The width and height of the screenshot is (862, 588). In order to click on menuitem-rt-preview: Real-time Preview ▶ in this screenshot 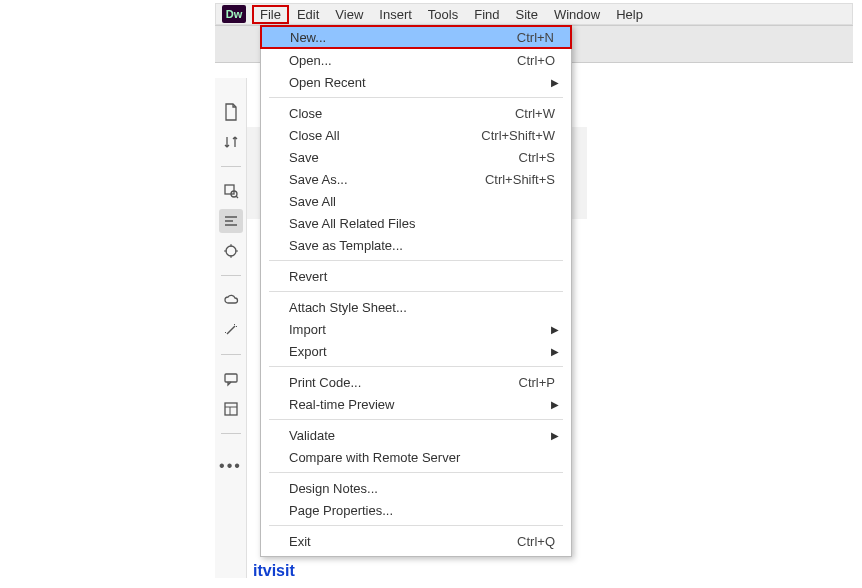, I will do `click(416, 404)`.